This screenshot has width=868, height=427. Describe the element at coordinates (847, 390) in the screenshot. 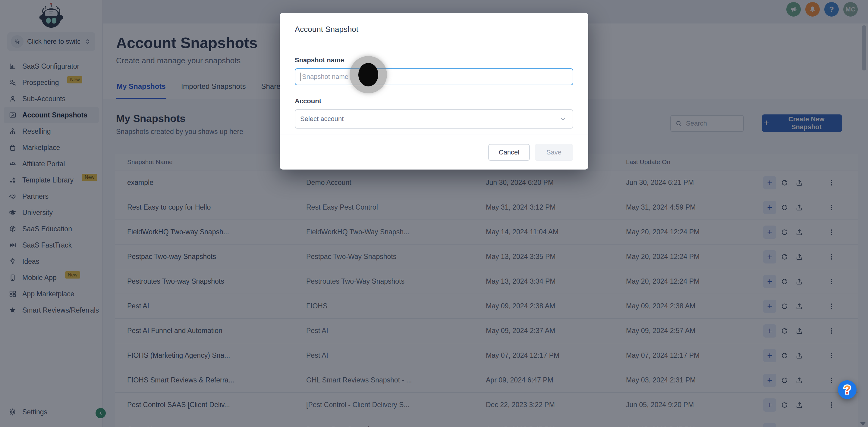

I see `floating-help-button: ? ?` at that location.